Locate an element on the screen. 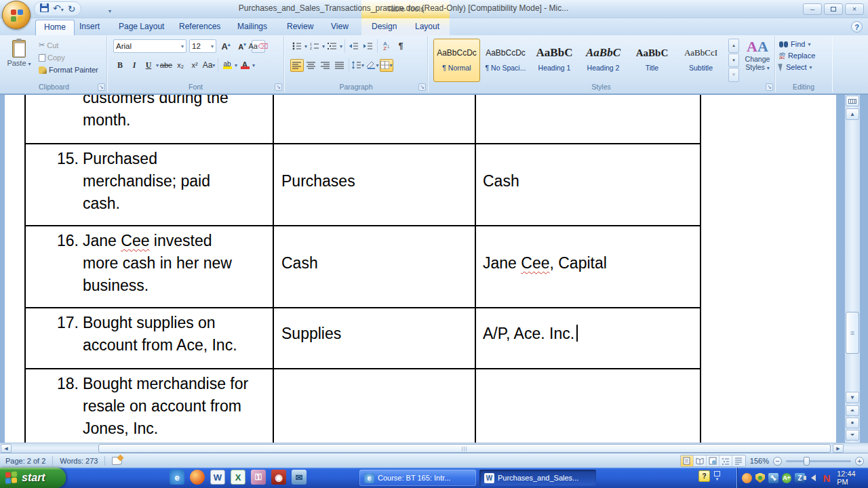 The height and width of the screenshot is (488, 868). taskbar-button-browser: e Course: BT 165: Intr... is located at coordinates (418, 478).